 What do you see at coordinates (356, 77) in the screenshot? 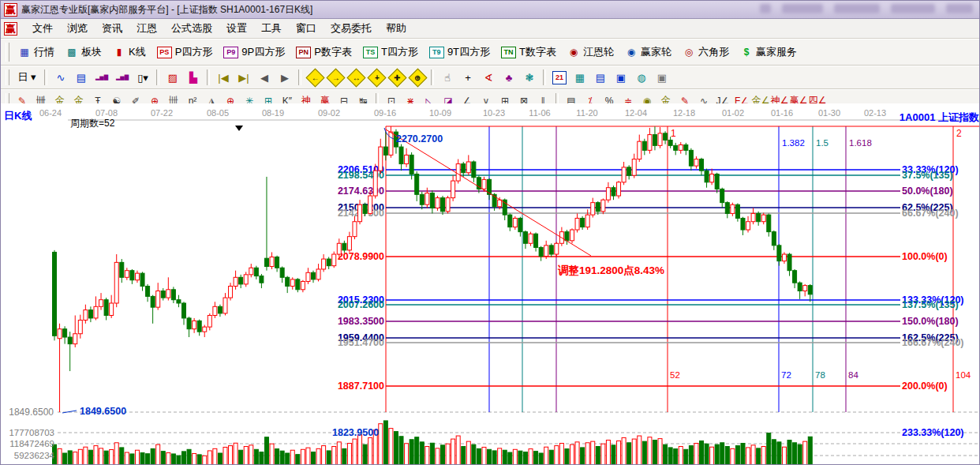
I see `zoom-horizontal-button: ↔` at bounding box center [356, 77].